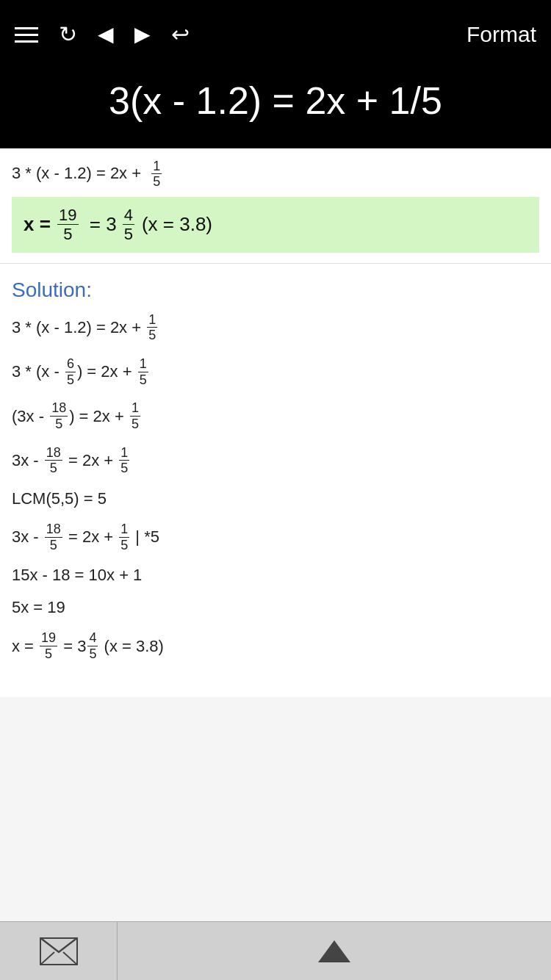 The width and height of the screenshot is (551, 980). Describe the element at coordinates (135, 416) in the screenshot. I see `sol-frac-s3b: 15` at that location.